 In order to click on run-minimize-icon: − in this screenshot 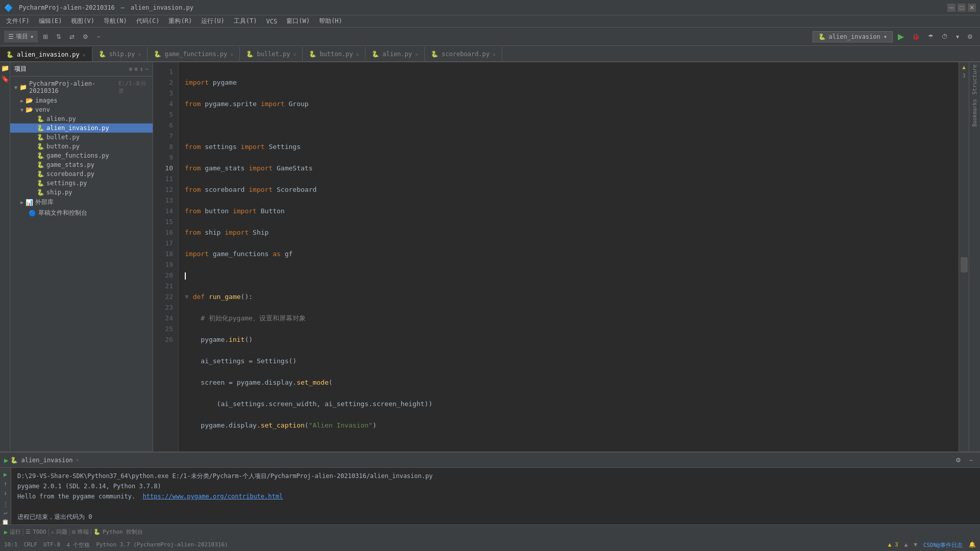, I will do `click(971, 460)`.